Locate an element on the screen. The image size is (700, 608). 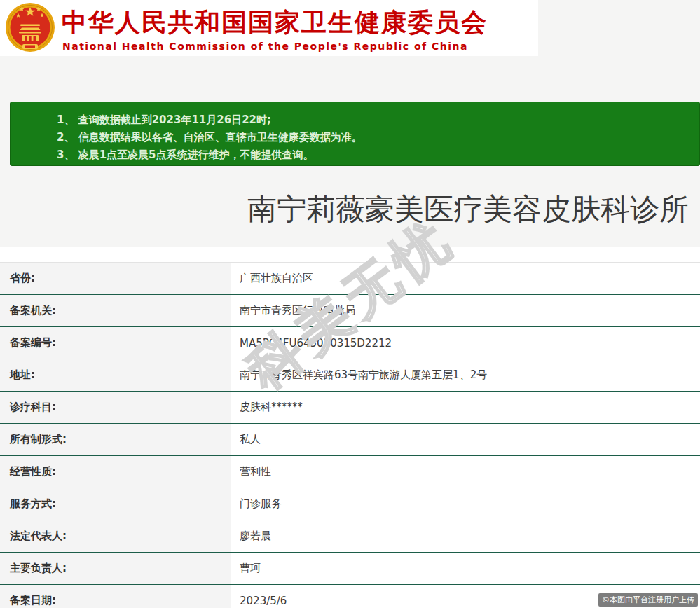
table-row: 所有制形式: 私人 is located at coordinates (350, 440).